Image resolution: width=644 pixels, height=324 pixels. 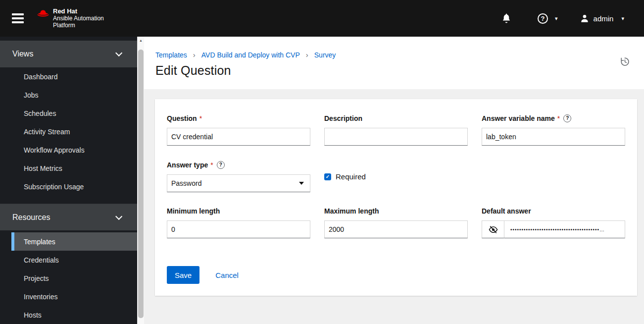 I want to click on default-answer-label: Default answer, so click(x=506, y=211).